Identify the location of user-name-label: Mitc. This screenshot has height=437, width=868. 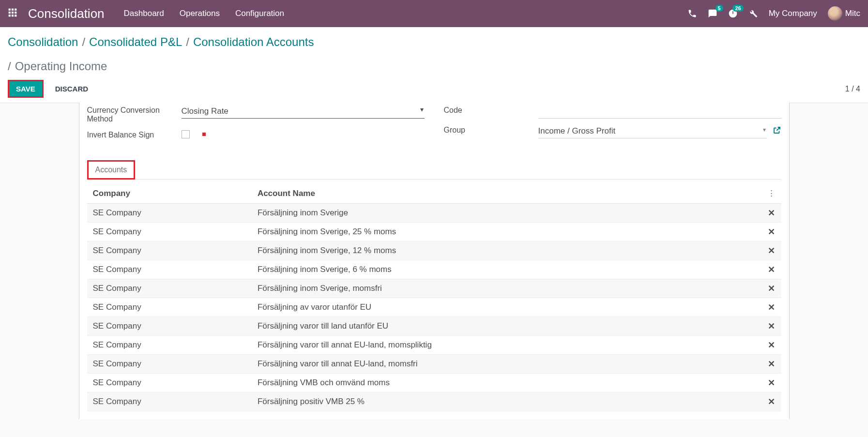
(853, 14).